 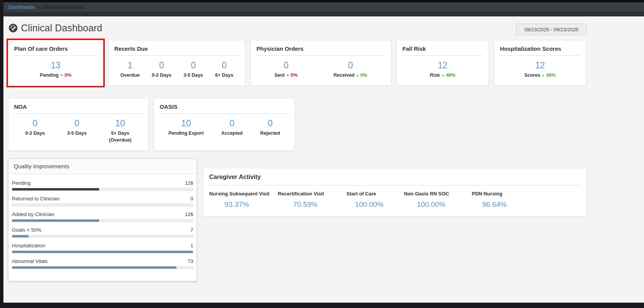 What do you see at coordinates (103, 217) in the screenshot?
I see `qi-item-added-by-clinician: Added by Clinician126` at bounding box center [103, 217].